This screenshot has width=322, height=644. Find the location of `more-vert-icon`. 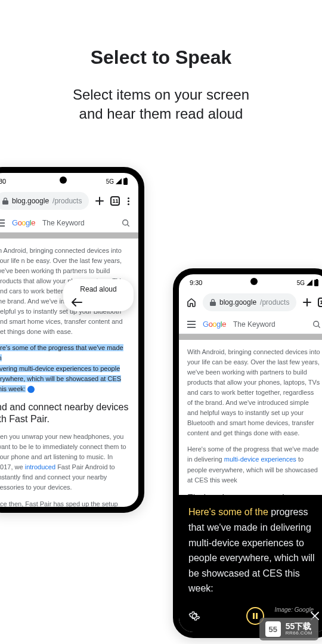

more-vert-icon is located at coordinates (129, 202).